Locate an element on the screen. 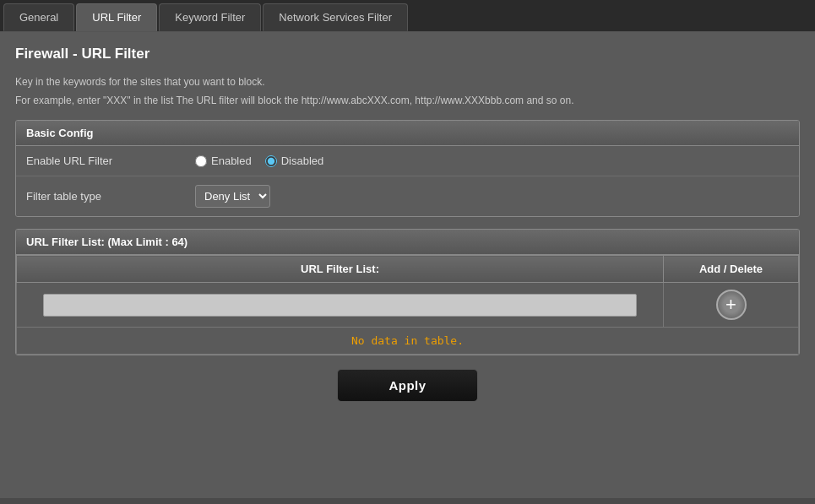  no-data-row: No data in table. is located at coordinates (408, 341).